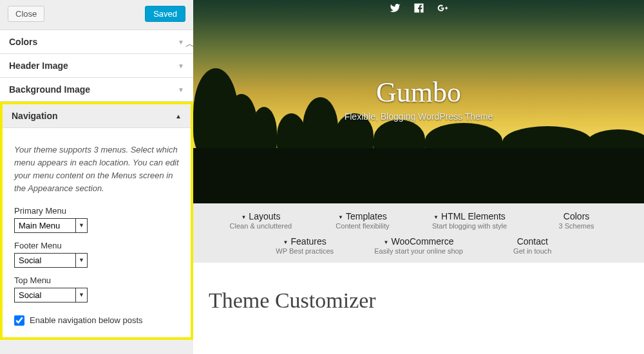  What do you see at coordinates (366, 216) in the screenshot?
I see `menu-label: Templates` at bounding box center [366, 216].